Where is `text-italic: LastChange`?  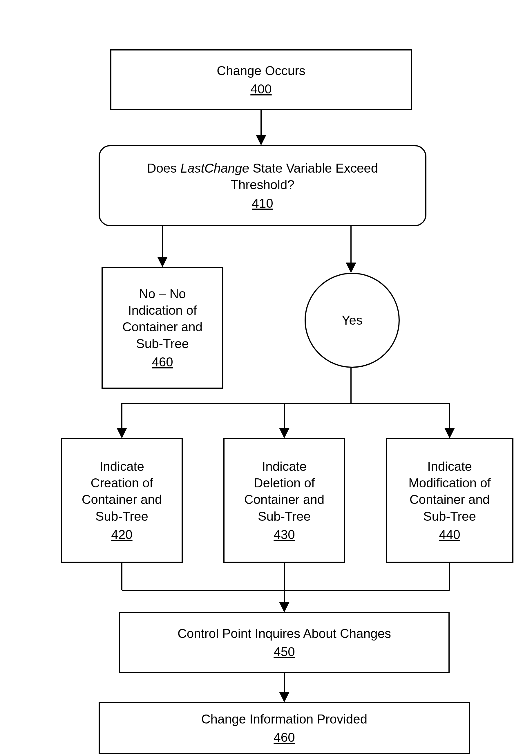 text-italic: LastChange is located at coordinates (215, 168).